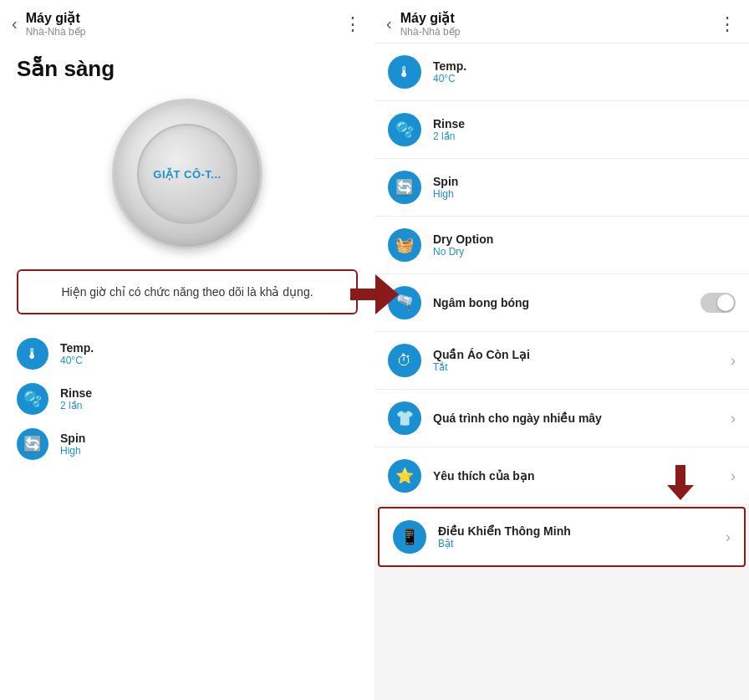 This screenshot has height=700, width=749. Describe the element at coordinates (576, 367) in the screenshot. I see `right-remaining-value: Tắt` at that location.